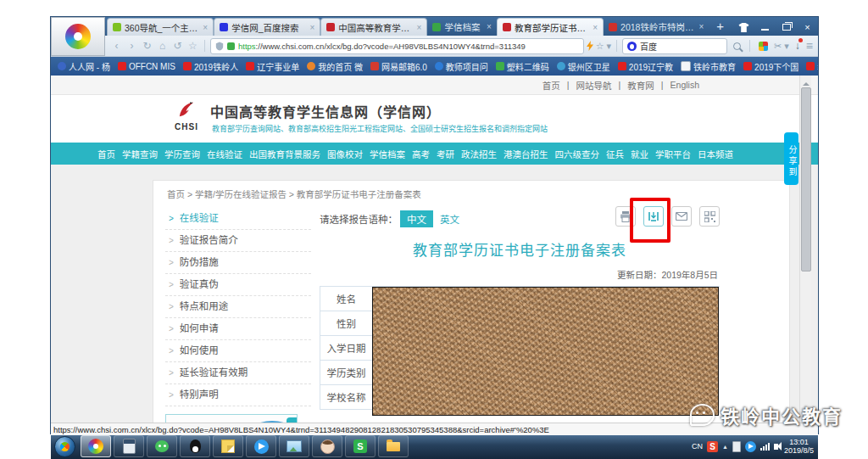 This screenshot has height=459, width=868. What do you see at coordinates (360, 446) in the screenshot?
I see `taskbar-s-app: S` at bounding box center [360, 446].